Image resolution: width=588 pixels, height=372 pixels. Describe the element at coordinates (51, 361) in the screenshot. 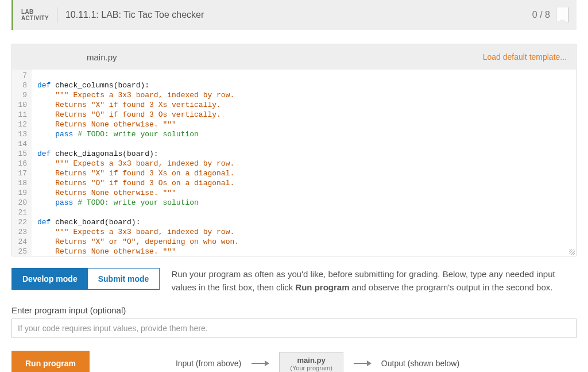

I see `run-program-button: Run program` at that location.